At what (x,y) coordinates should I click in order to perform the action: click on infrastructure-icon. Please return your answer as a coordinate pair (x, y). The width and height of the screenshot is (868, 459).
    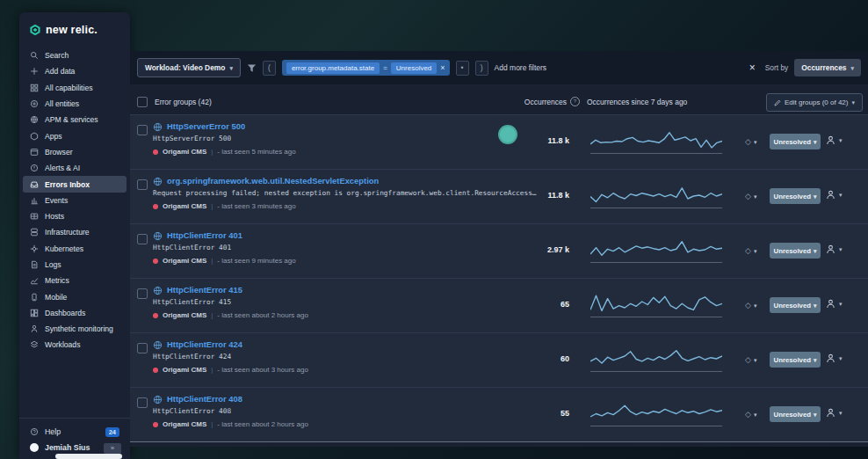
    Looking at the image, I should click on (34, 232).